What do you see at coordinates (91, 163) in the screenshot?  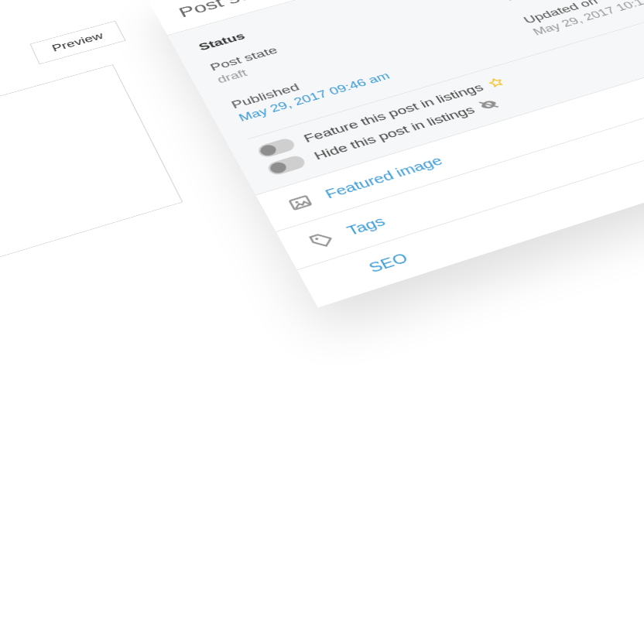 I see `preview-image-placeholder` at bounding box center [91, 163].